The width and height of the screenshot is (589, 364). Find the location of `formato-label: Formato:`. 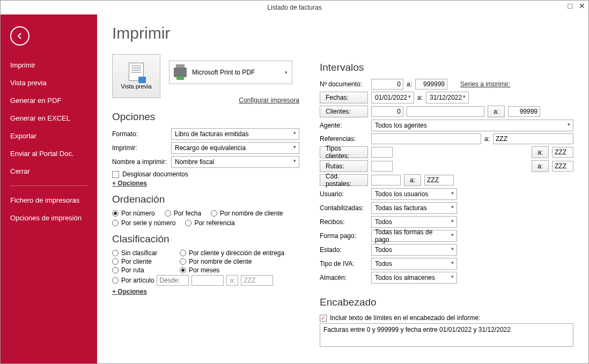

formato-label: Formato: is located at coordinates (142, 134).